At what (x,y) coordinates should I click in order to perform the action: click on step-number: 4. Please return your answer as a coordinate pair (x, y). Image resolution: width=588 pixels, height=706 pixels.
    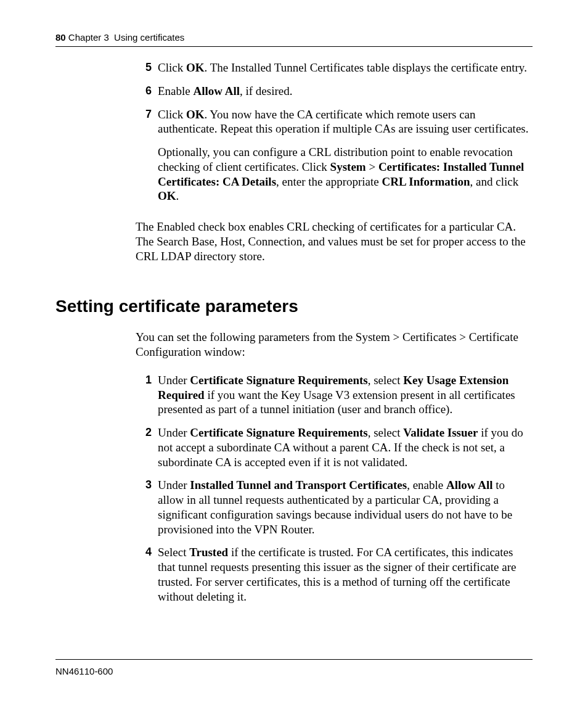
    Looking at the image, I should click on (144, 552).